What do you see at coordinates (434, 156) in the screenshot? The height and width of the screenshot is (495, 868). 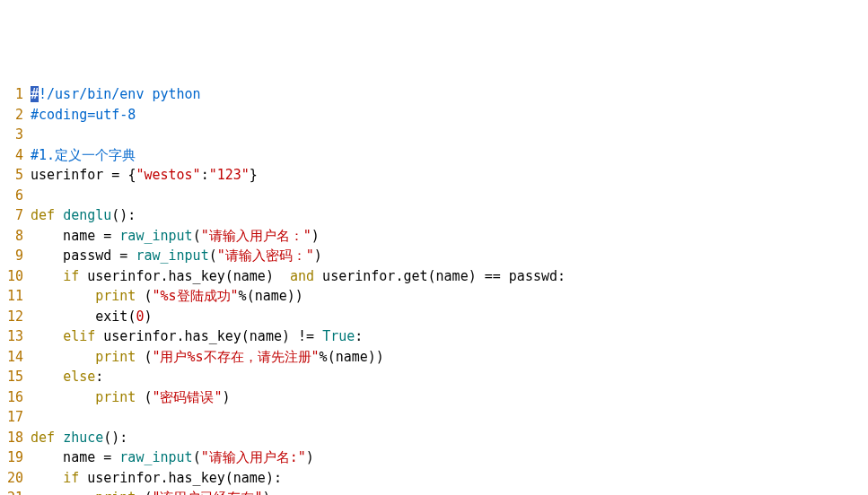 I see `code-line: 4#1.定义一个字典` at bounding box center [434, 156].